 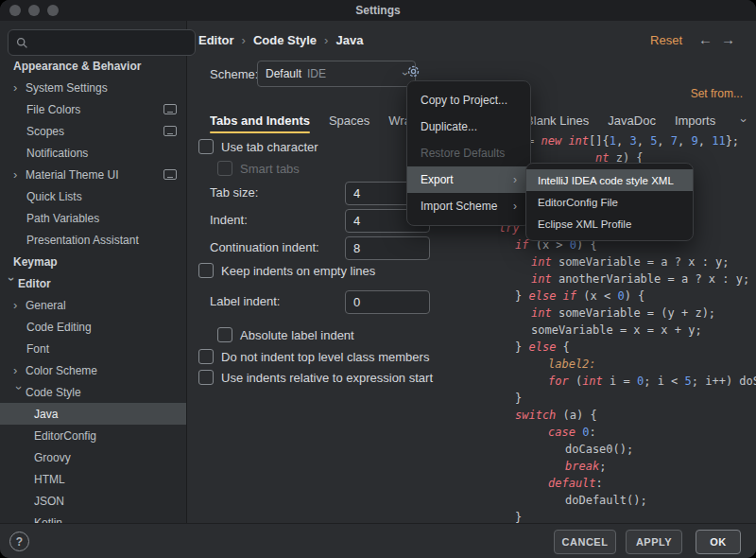 What do you see at coordinates (314, 357) in the screenshot?
I see `checkbox-do-not-indent-top-level: Do not indent top level class members` at bounding box center [314, 357].